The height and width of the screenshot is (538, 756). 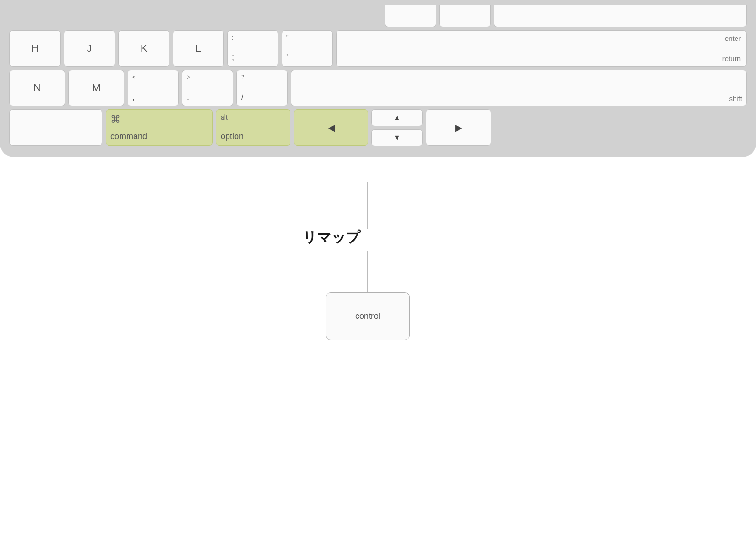 I want to click on key-comma-top: <, so click(x=153, y=77).